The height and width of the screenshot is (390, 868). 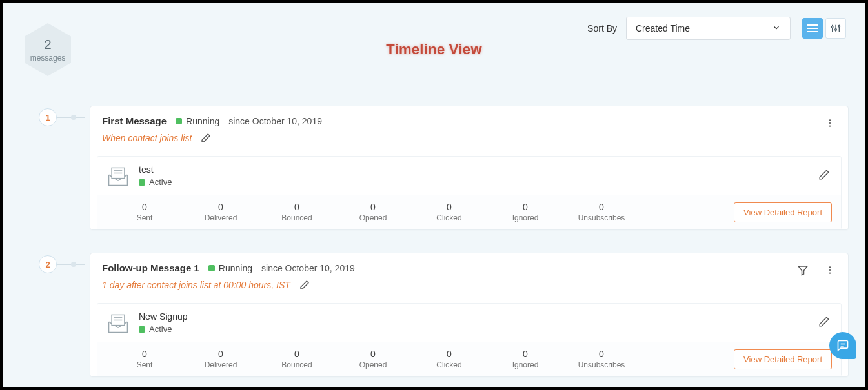 What do you see at coordinates (147, 138) in the screenshot?
I see `message-trigger: When contact joins list` at bounding box center [147, 138].